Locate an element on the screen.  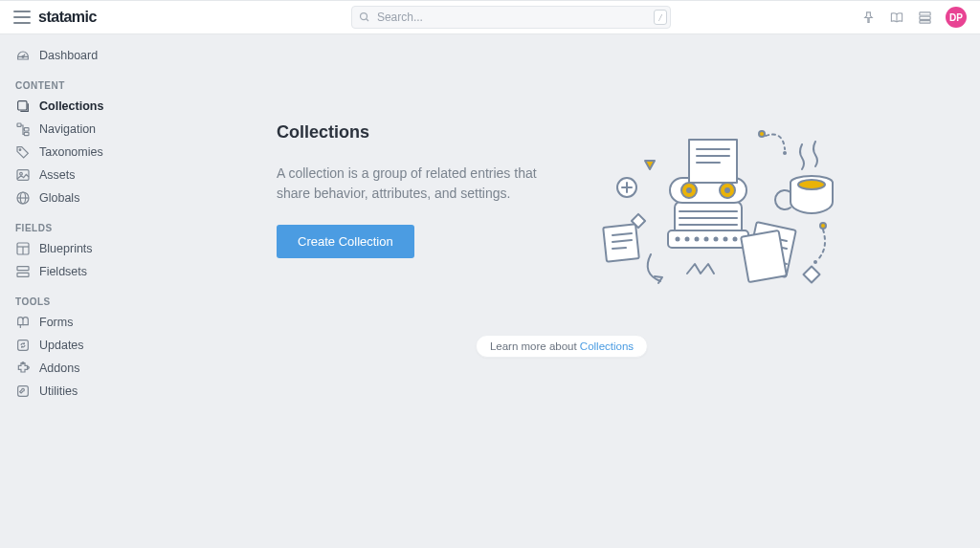
nav-item-updates: Updates is located at coordinates (72, 345).